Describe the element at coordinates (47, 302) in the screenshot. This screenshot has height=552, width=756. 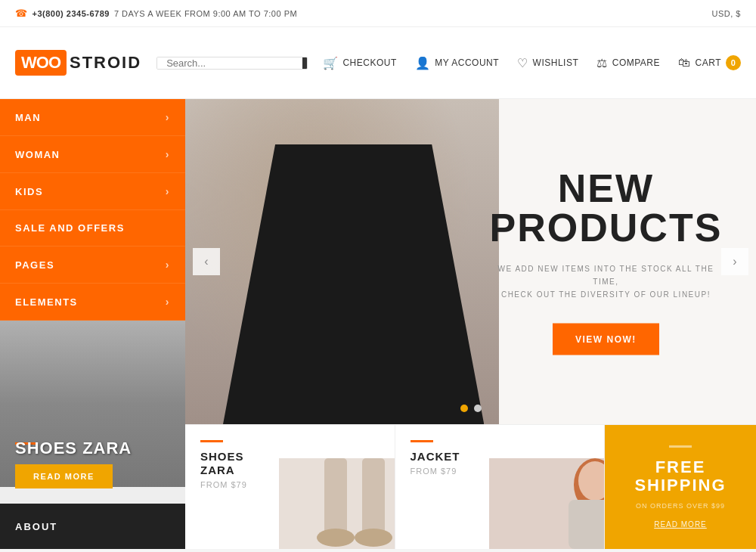
I see `sidebar-item-elements-label: ELEMENTS` at that location.